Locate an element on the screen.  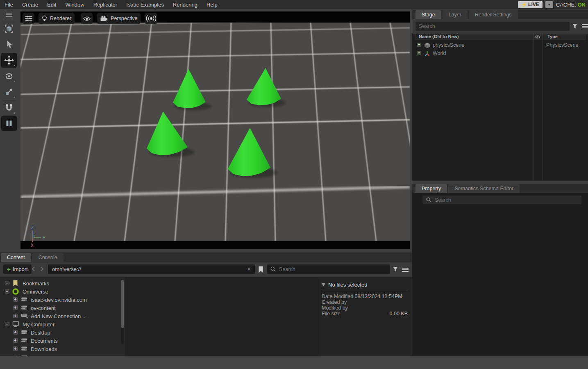
frame-selection-tool is located at coordinates (9, 29).